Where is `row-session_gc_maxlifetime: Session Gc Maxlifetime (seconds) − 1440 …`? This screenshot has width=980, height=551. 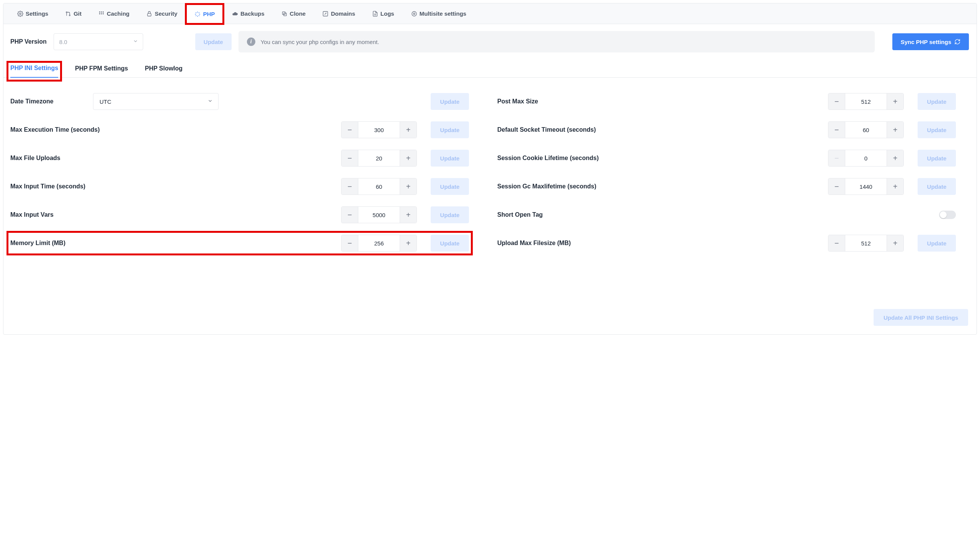 row-session_gc_maxlifetime: Session Gc Maxlifetime (seconds) − 1440 … is located at coordinates (727, 186).